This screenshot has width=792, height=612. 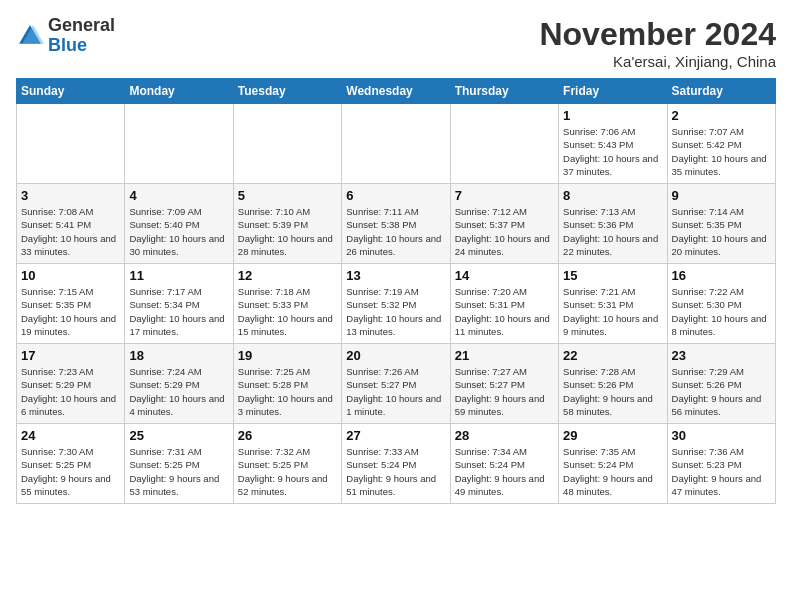 I want to click on month-title: November 2024, so click(x=658, y=34).